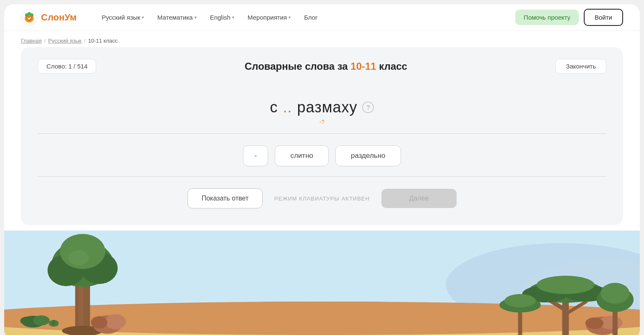  Describe the element at coordinates (603, 18) in the screenshot. I see `login-button: Войти` at that location.